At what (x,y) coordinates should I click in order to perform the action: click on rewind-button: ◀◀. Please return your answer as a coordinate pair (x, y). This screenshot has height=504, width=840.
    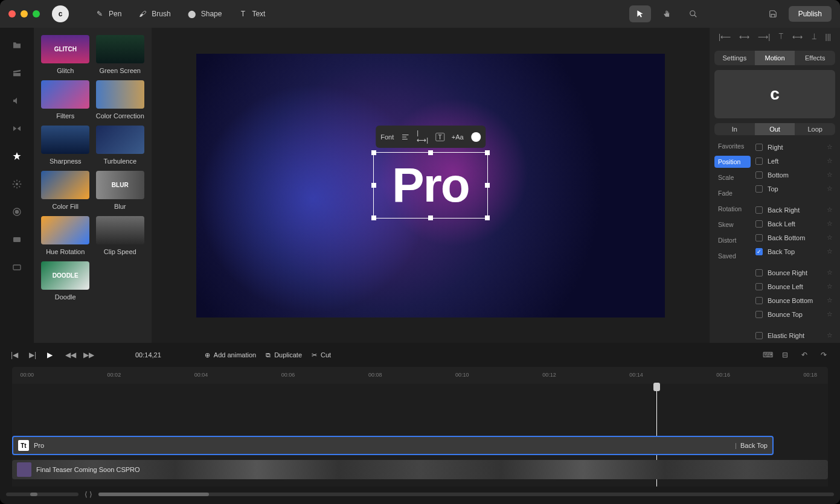
    Looking at the image, I should click on (69, 355).